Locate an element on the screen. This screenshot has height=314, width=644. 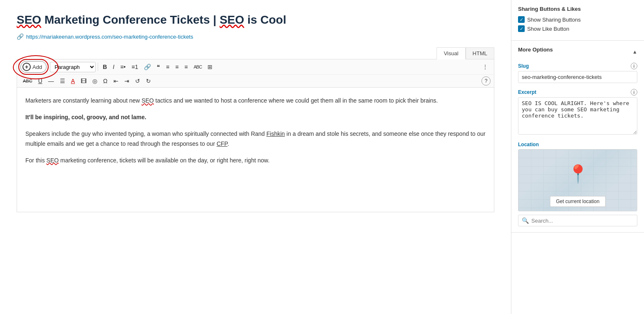
like-checkbox-icon: ✓ is located at coordinates (521, 29).